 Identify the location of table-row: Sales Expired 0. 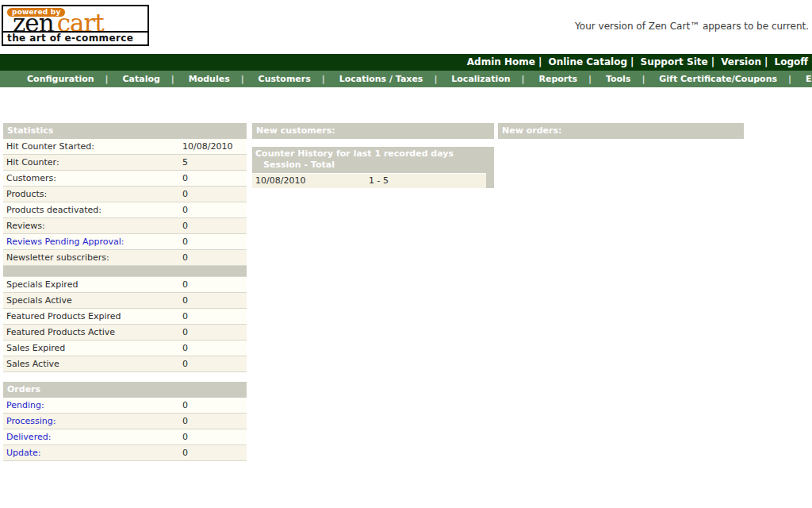
(125, 348).